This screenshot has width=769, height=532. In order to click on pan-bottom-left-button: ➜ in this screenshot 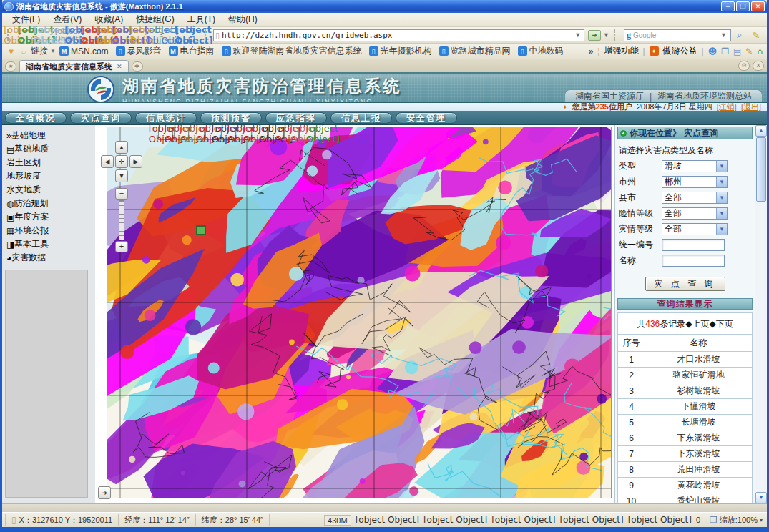, I will do `click(104, 493)`.